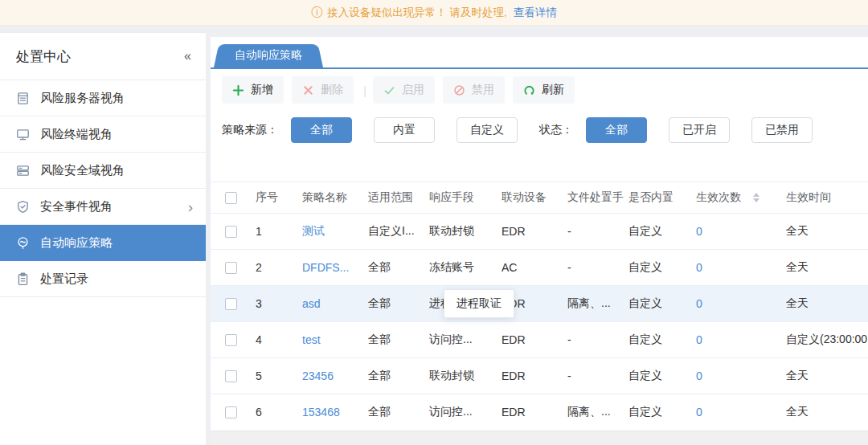 The width and height of the screenshot is (868, 445). Describe the element at coordinates (529, 90) in the screenshot. I see `refresh-icon` at that location.